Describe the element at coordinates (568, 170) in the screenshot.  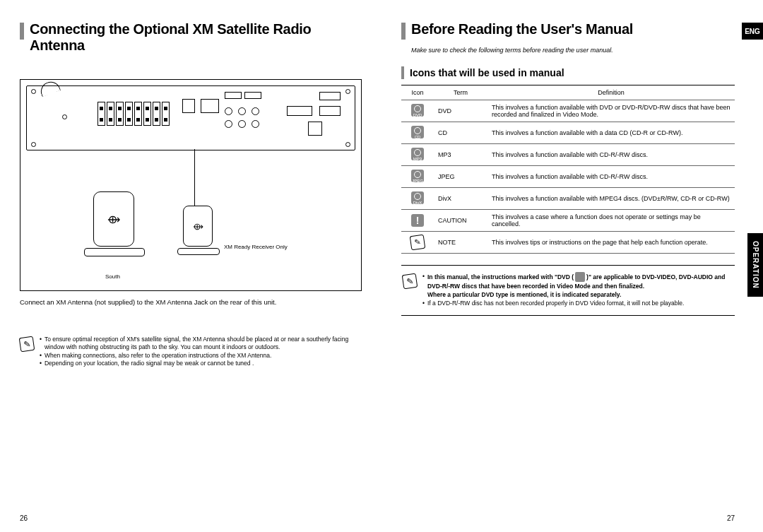
I see `icons-table: Icon Term Definition DVD DVD This involv…` at that location.